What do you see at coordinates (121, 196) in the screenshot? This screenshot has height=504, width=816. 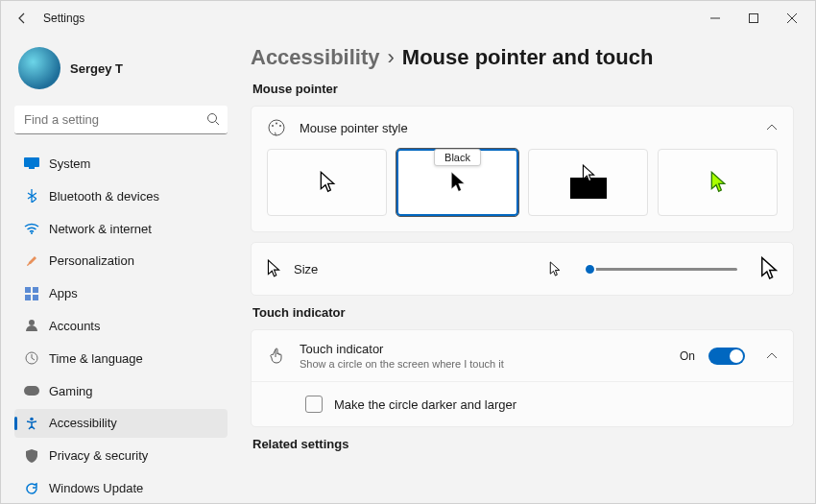 I see `sidebar-item-bluetooth: Bluetooth & devices` at bounding box center [121, 196].